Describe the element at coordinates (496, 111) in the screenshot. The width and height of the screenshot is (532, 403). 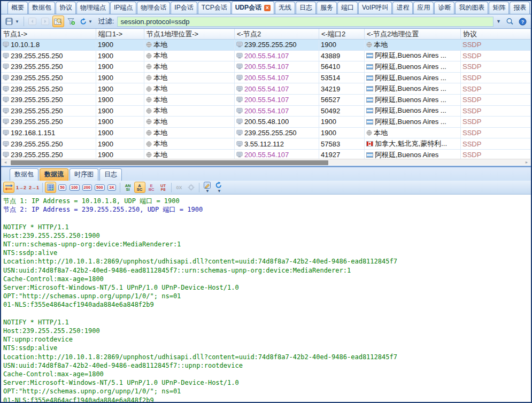
I see `protocol-cell: SSDP` at that location.